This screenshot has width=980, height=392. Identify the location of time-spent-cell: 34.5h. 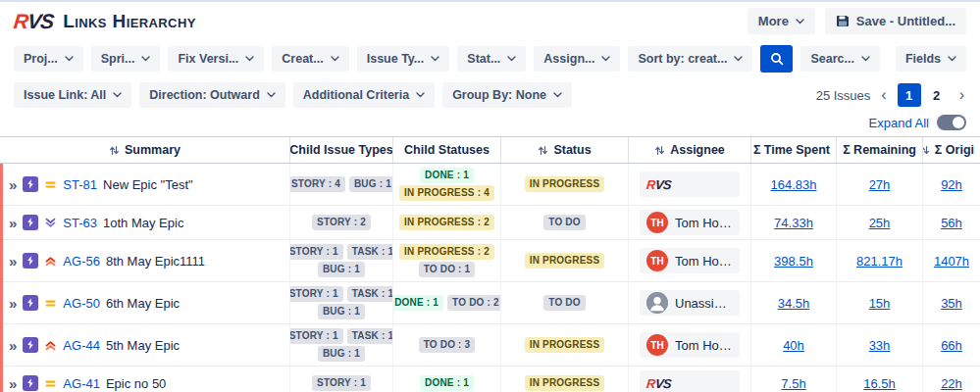
(793, 303).